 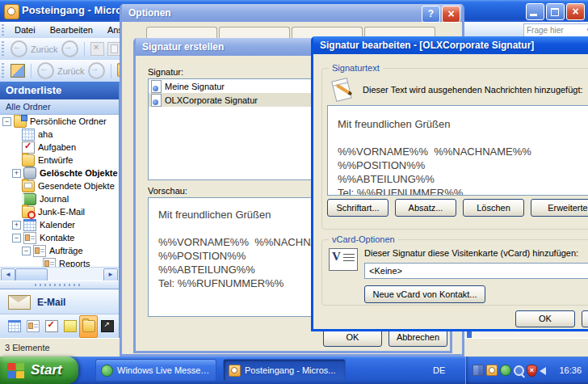 What do you see at coordinates (570, 370) in the screenshot?
I see `clock: 16:36` at bounding box center [570, 370].